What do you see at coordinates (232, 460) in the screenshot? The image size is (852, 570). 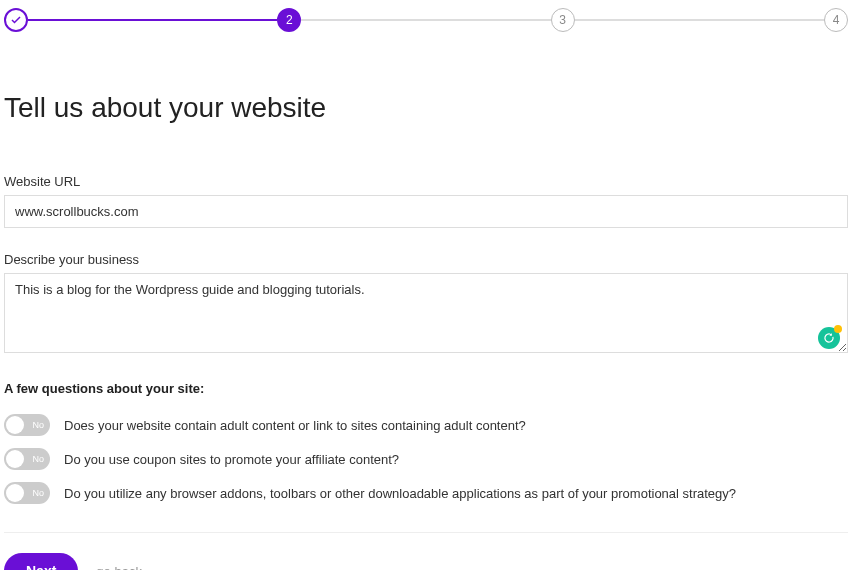 I see `question-text: Do you use coupon sites to promote your …` at bounding box center [232, 460].